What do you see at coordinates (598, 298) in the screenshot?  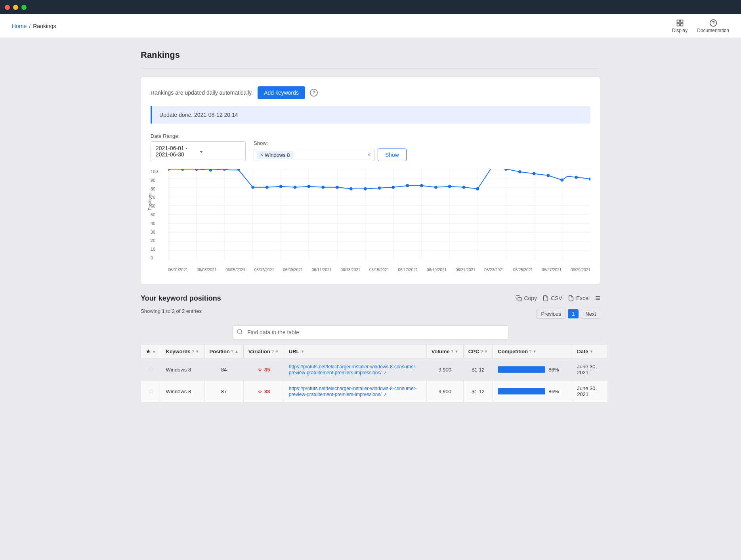 I see `more-menu-button: ≡` at bounding box center [598, 298].